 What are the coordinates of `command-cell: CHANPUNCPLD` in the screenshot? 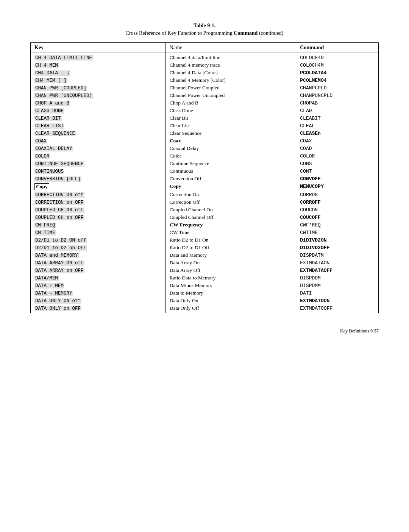 It's located at (337, 95).